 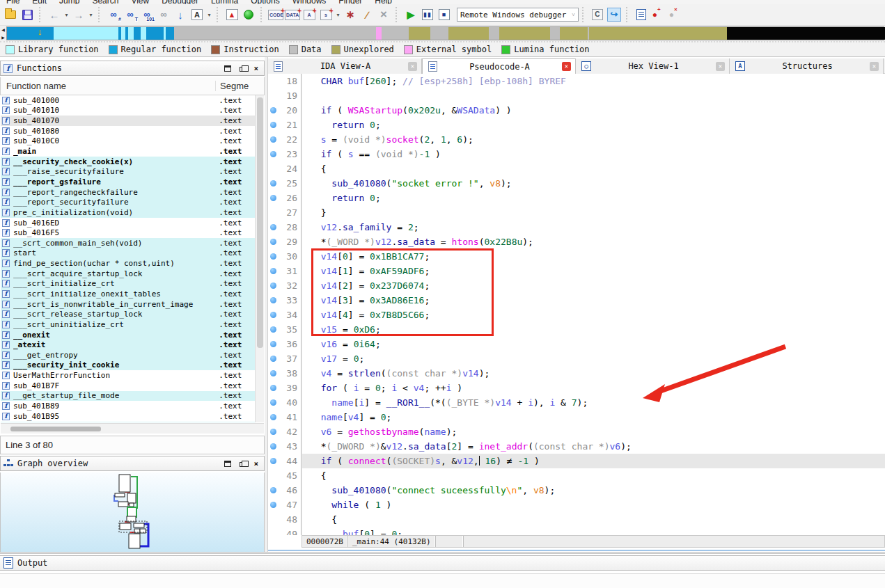 What do you see at coordinates (128, 232) in the screenshot?
I see `function-row: fsub_4016F5.text` at bounding box center [128, 232].